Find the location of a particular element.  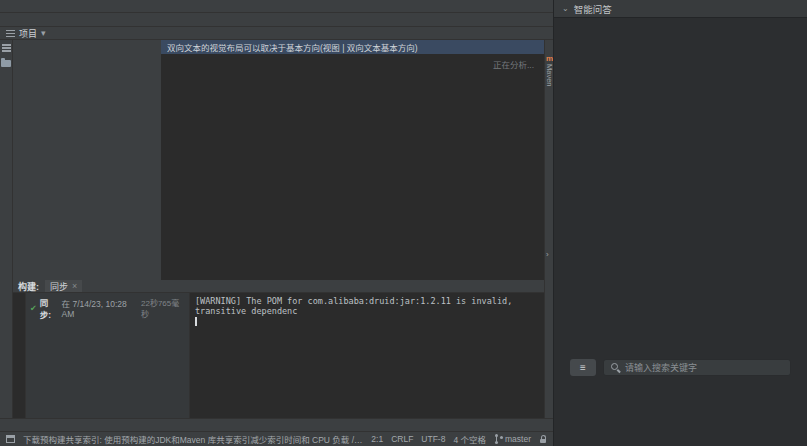

build-tree-pane: ✔ 同步: 在 7/14/23, 10:28 AM 22秒765毫秒 is located at coordinates (108, 356).